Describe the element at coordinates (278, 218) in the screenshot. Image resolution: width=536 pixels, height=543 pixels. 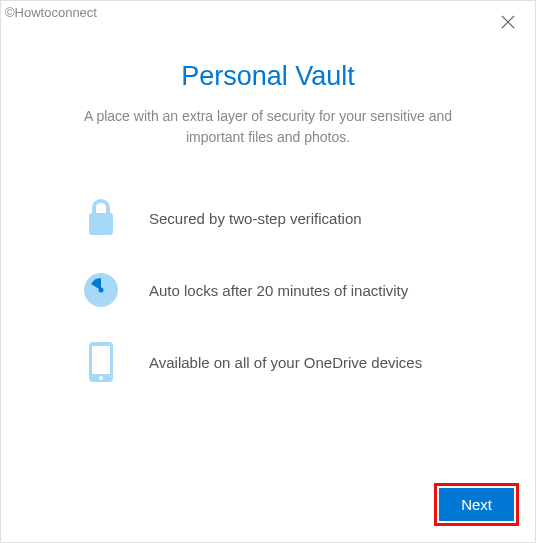
I see `feature-item: Secured by two-step verification` at that location.